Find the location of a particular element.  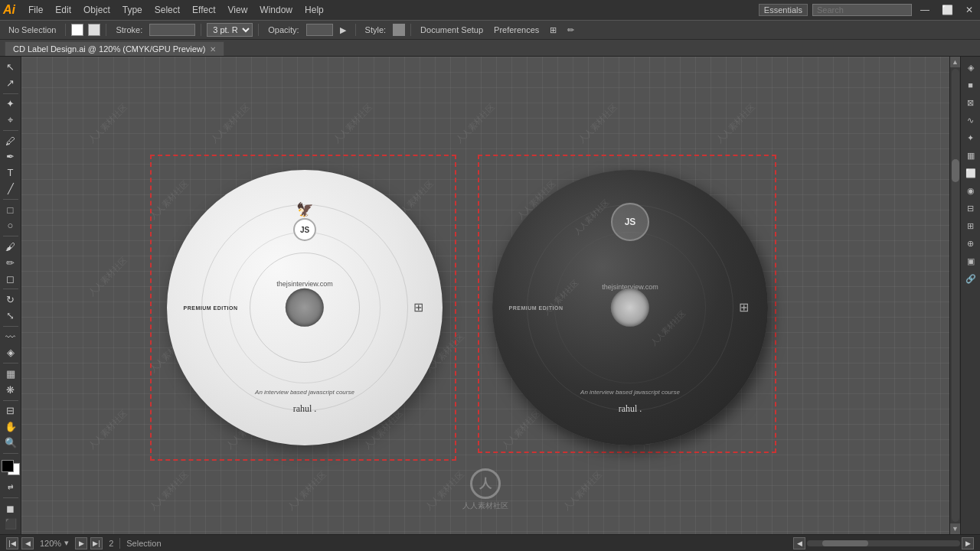

last-page-button: ▶| is located at coordinates (96, 543).